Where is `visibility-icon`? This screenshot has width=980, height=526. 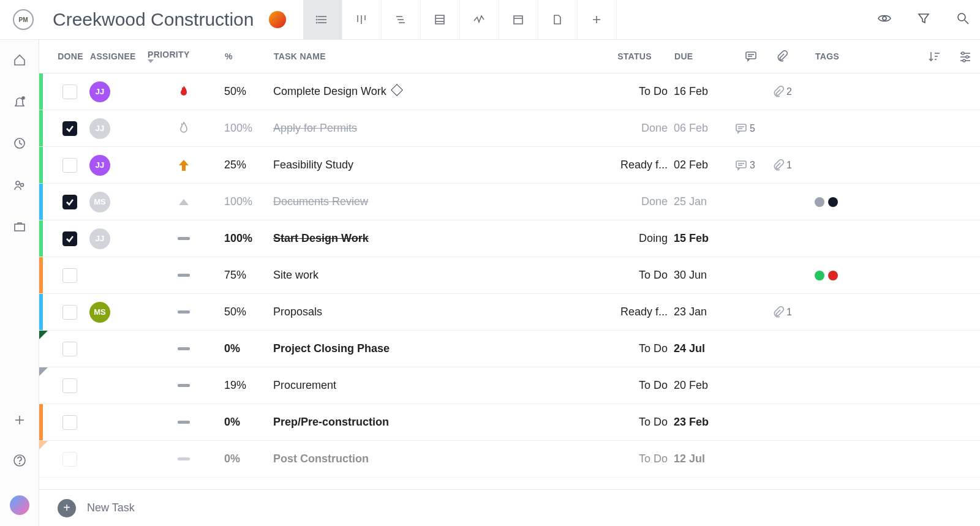
visibility-icon is located at coordinates (884, 20).